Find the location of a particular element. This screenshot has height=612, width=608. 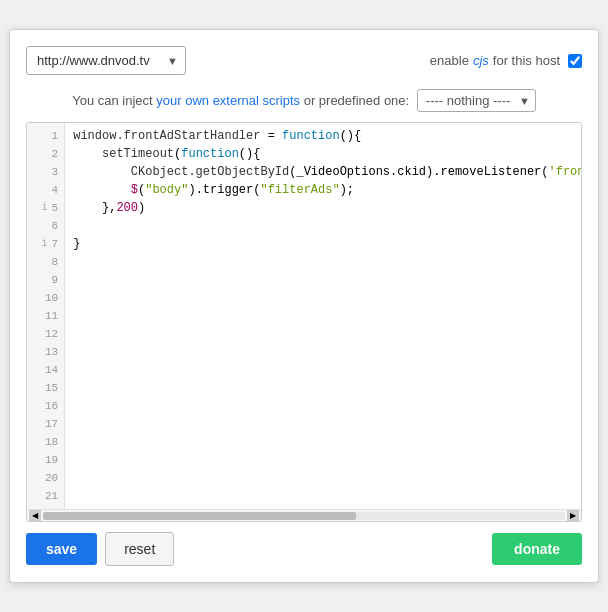

marker-5: i is located at coordinates (44, 208).